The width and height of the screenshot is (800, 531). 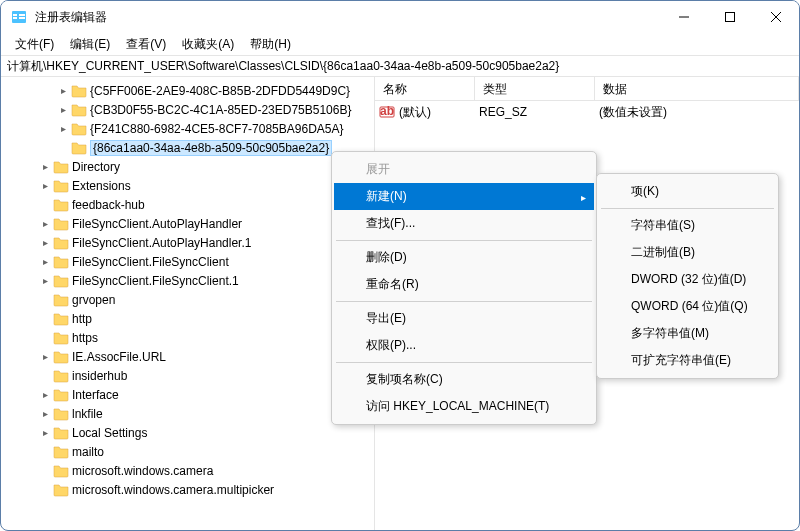 I want to click on tree-item: insiderhub, so click(x=188, y=376).